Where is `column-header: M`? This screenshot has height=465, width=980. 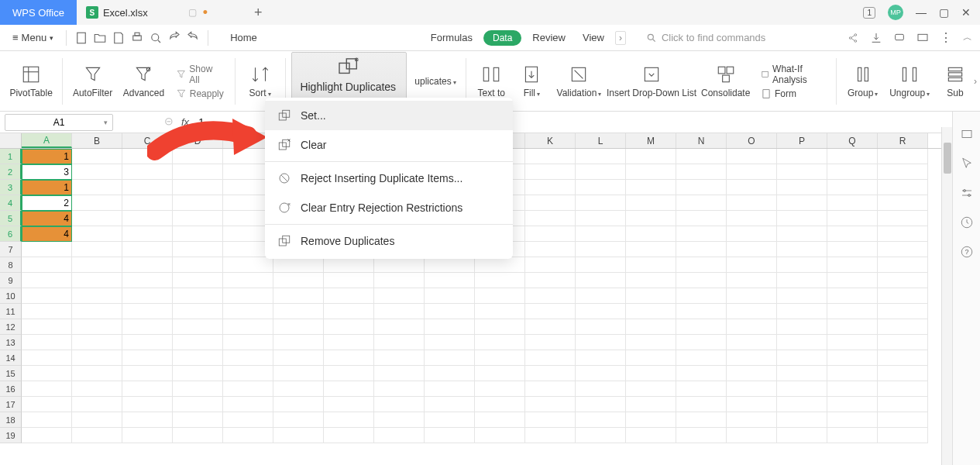
column-header: M is located at coordinates (651, 141).